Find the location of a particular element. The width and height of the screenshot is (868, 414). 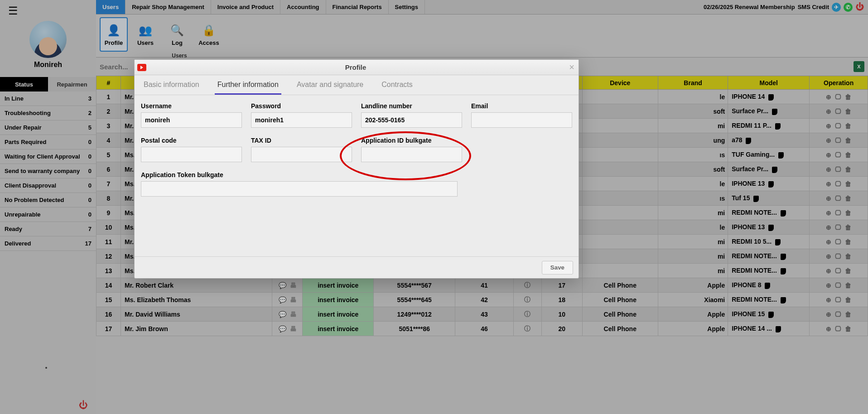

modal-tab-avatar: Avatar and signature is located at coordinates (330, 85).